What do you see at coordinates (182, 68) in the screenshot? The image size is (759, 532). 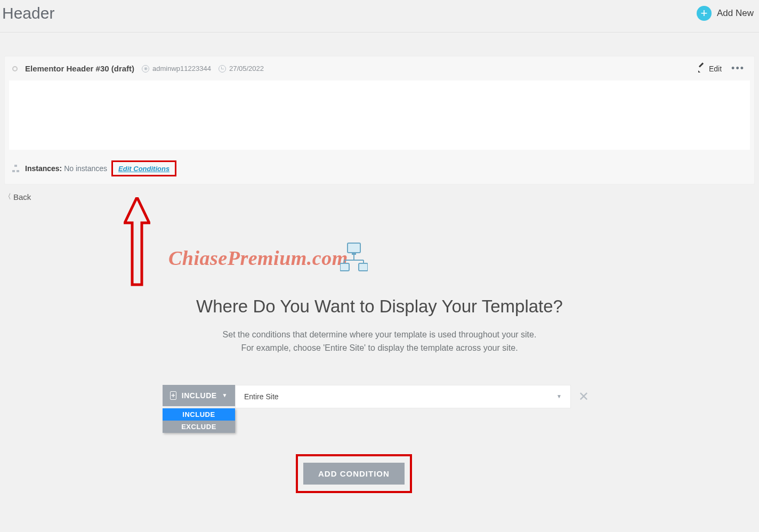 I see `author-name: adminwp11223344` at bounding box center [182, 68].